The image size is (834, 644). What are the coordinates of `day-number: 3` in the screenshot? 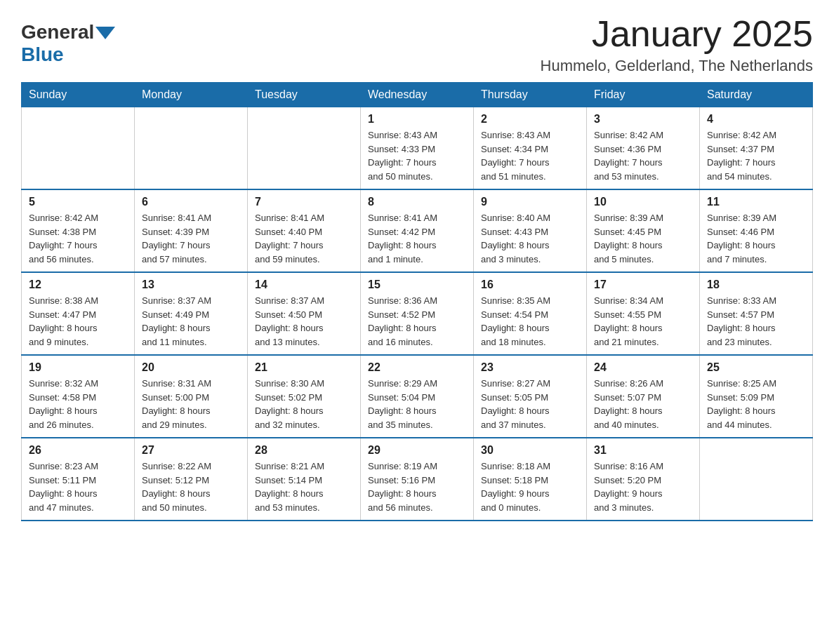 It's located at (643, 119).